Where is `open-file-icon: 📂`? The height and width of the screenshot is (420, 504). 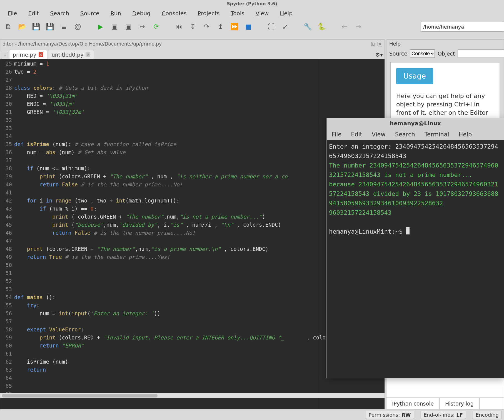 open-file-icon: 📂 is located at coordinates (22, 27).